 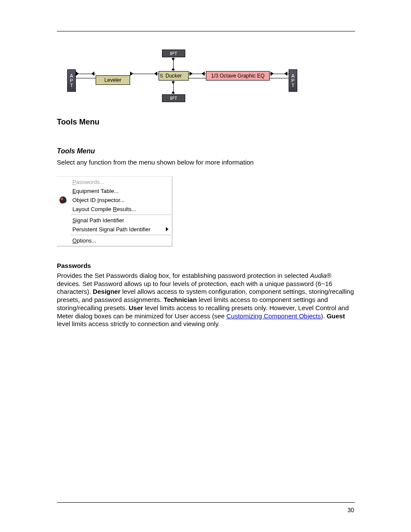 I want to click on menu-item-equipment-table: Equipment Table..., so click(x=115, y=191).